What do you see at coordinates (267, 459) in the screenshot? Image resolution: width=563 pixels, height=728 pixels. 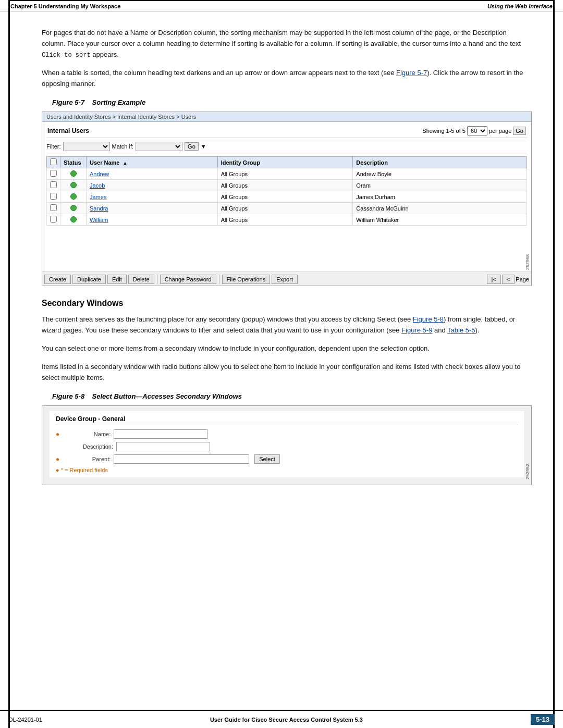 I see `select-button: Select` at bounding box center [267, 459].